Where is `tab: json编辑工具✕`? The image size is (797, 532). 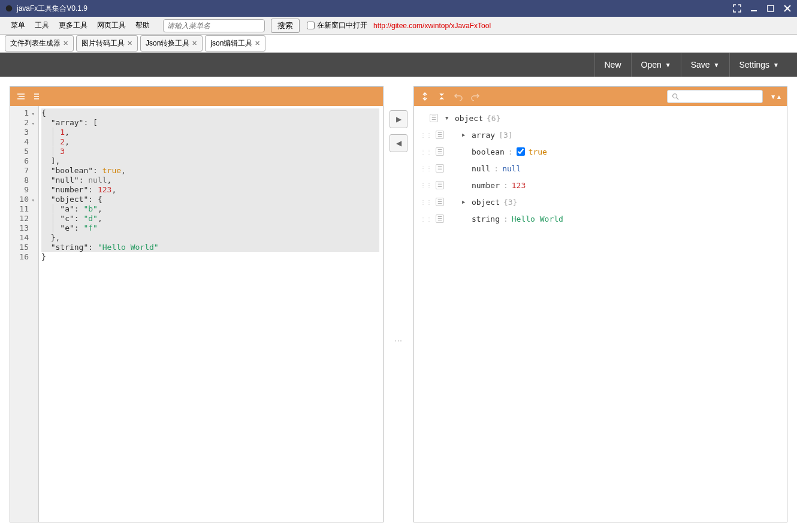
tab: json编辑工具✕ is located at coordinates (235, 43).